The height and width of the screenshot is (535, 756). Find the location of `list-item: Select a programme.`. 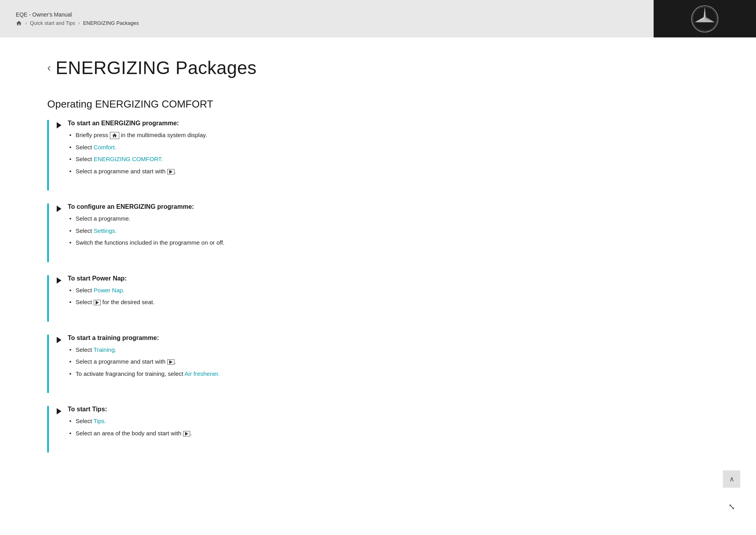

list-item: Select a programme. is located at coordinates (388, 219).